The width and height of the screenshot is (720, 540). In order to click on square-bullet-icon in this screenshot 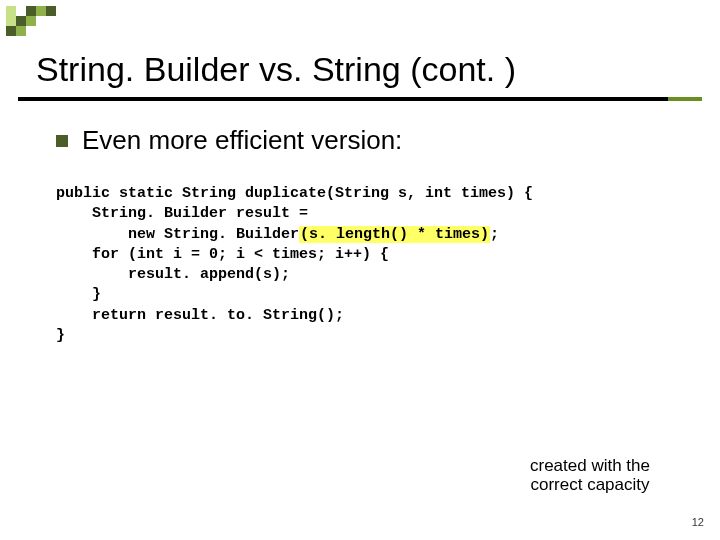, I will do `click(62, 141)`.